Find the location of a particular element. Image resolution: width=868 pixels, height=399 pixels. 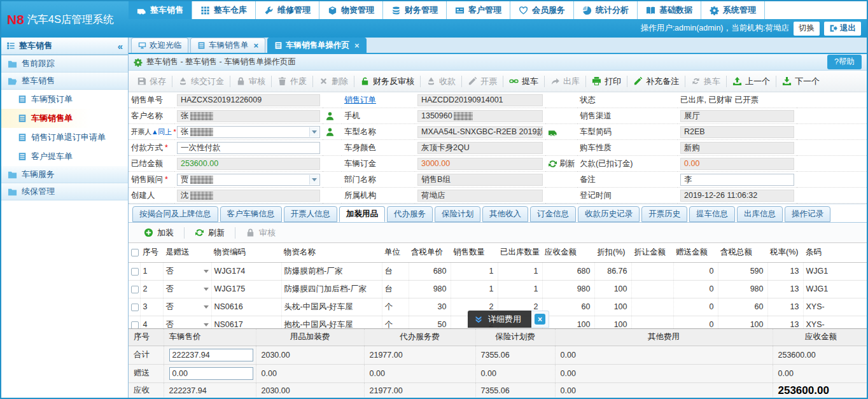

nav-item-repair: 维修管理 is located at coordinates (288, 10).